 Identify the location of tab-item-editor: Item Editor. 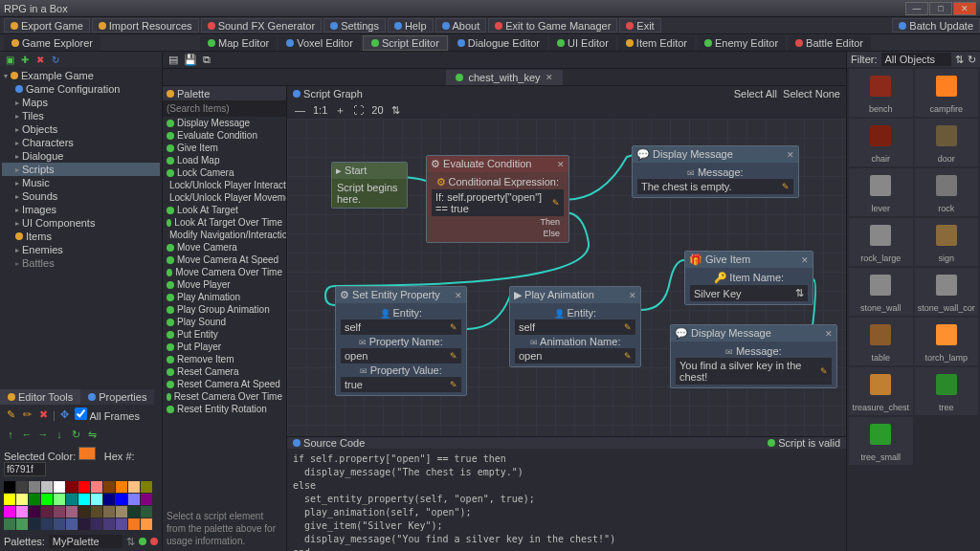
(657, 43).